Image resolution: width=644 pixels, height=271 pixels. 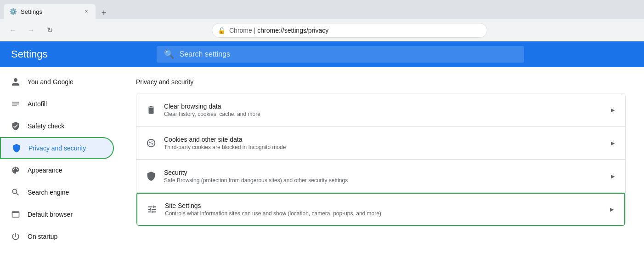 I want to click on clear-browsing-desc: Clear history, cookies, cache, and more, so click(x=383, y=114).